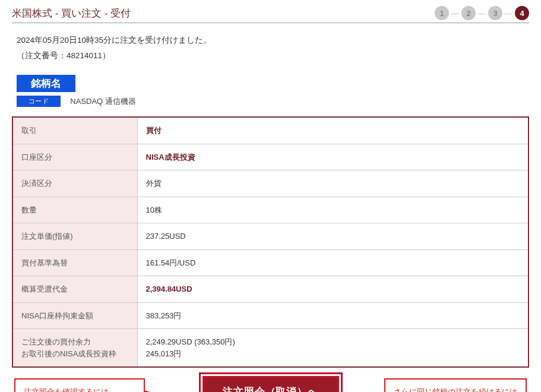  What do you see at coordinates (469, 13) in the screenshot?
I see `step-2: 2` at bounding box center [469, 13].